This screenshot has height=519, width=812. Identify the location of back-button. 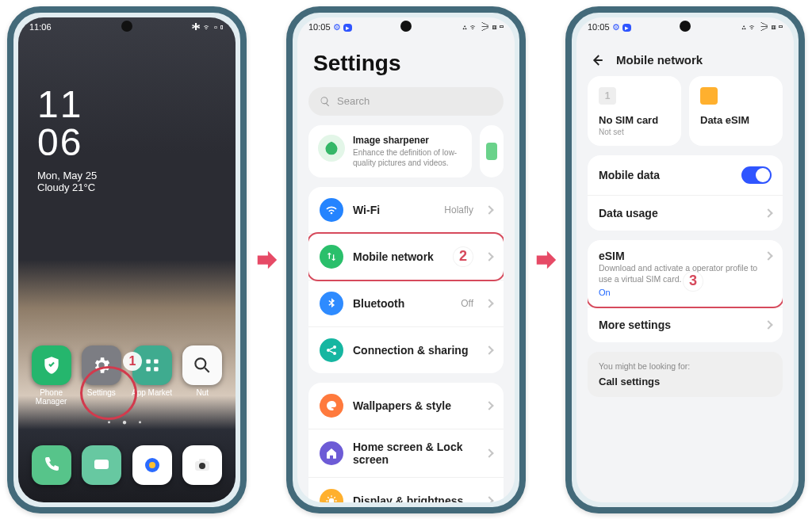
(597, 60).